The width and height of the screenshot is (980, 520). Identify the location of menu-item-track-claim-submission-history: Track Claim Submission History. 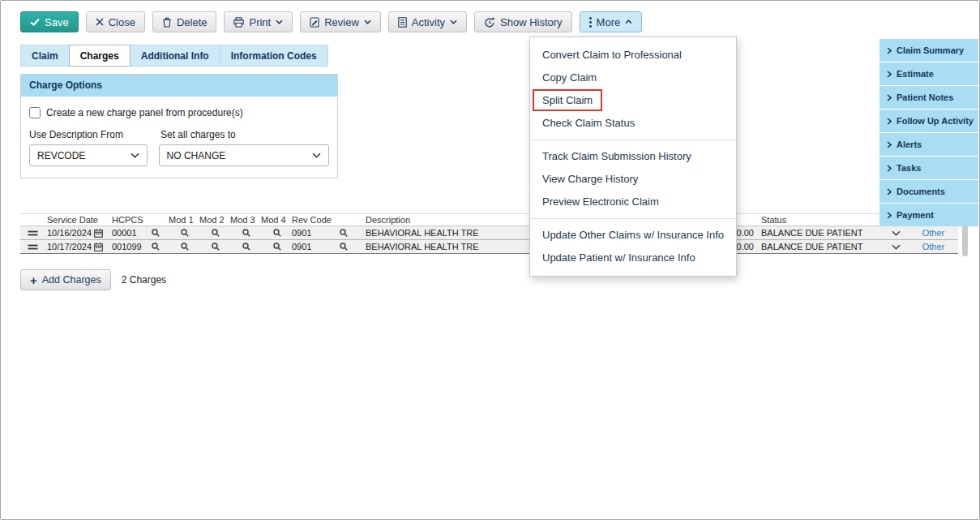
(633, 157).